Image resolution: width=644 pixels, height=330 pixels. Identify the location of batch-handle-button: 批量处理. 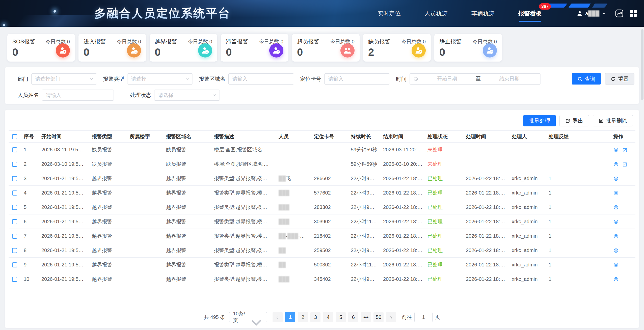
(540, 121).